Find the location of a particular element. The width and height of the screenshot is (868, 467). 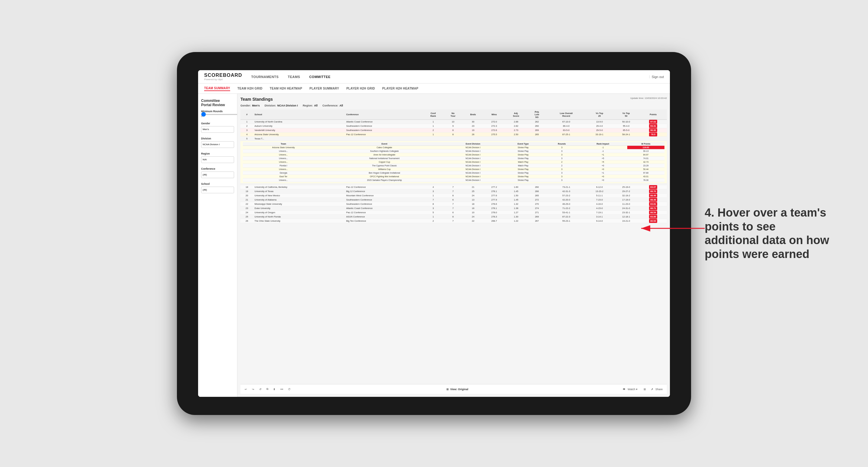

col-vs-top50: Vs Top50 is located at coordinates (626, 115).